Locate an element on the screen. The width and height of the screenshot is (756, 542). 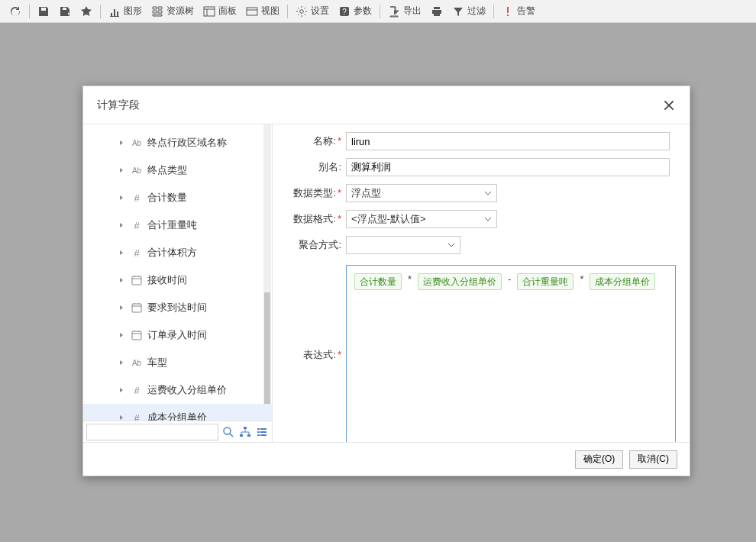
tree-item: #成本分组单价 is located at coordinates (177, 412).